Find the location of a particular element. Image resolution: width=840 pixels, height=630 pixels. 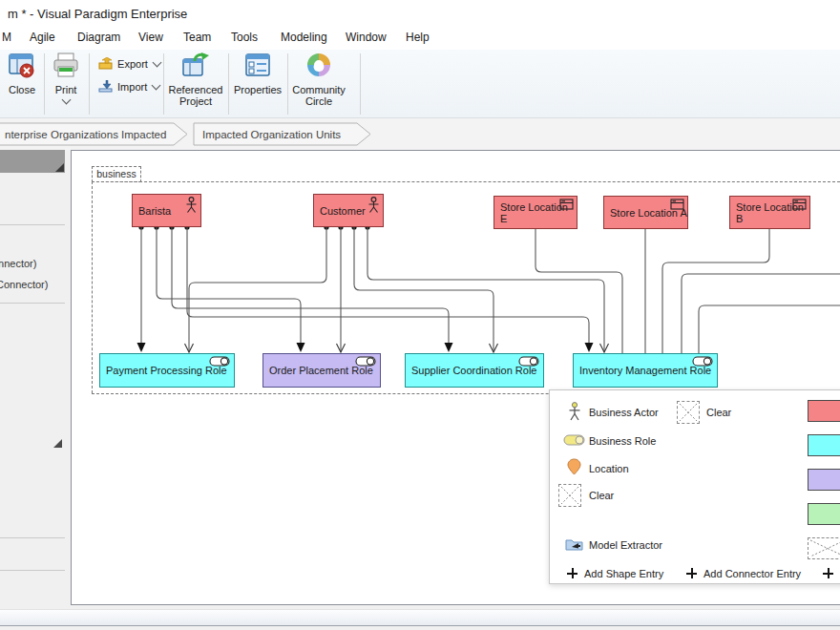

menu-item-agile: Agile is located at coordinates (42, 37).